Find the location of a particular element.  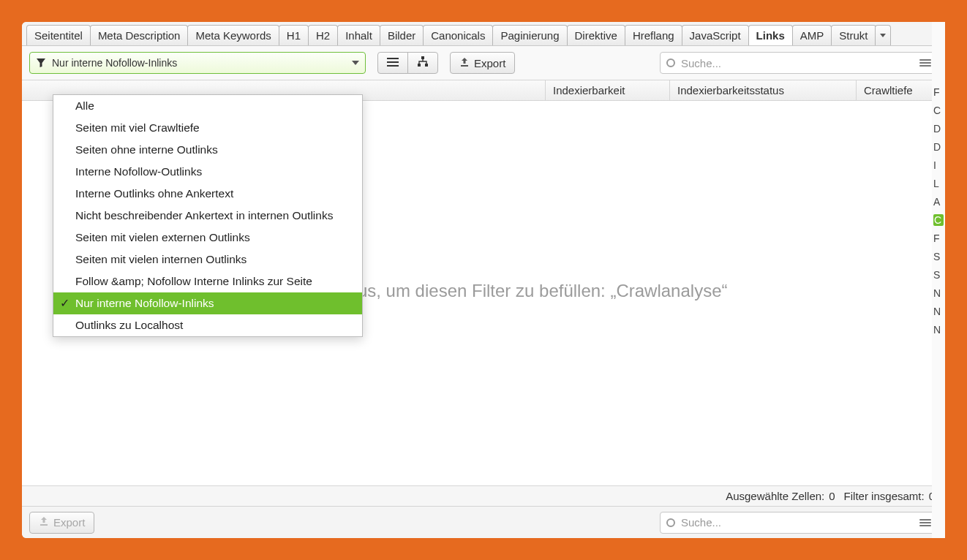

filter-option: Interne Outlinks ohne Ankertext is located at coordinates (208, 194).